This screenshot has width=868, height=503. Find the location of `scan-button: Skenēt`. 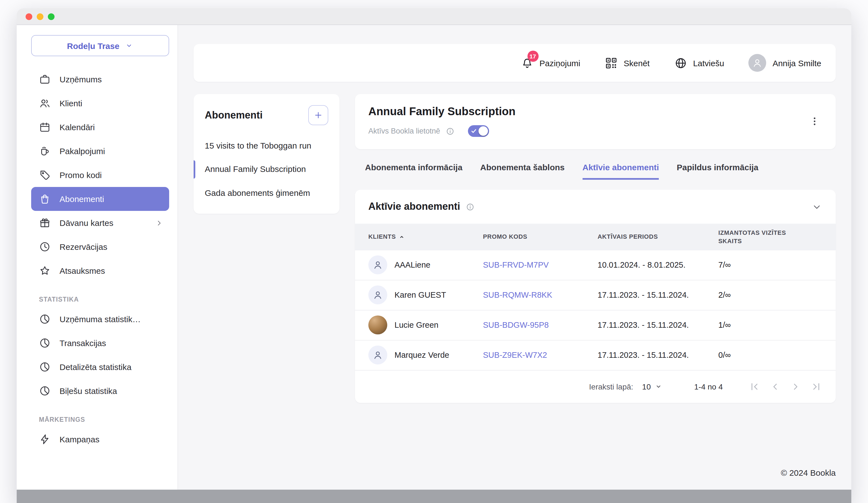

scan-button: Skenēt is located at coordinates (627, 63).